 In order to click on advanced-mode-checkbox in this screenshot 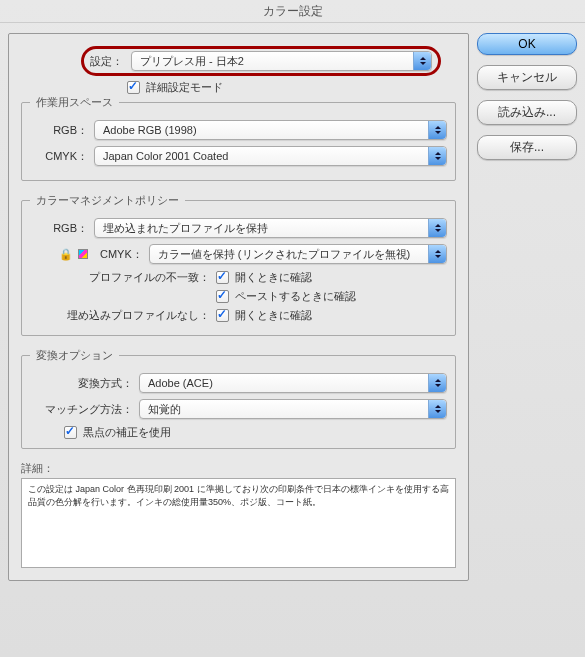, I will do `click(134, 88)`.